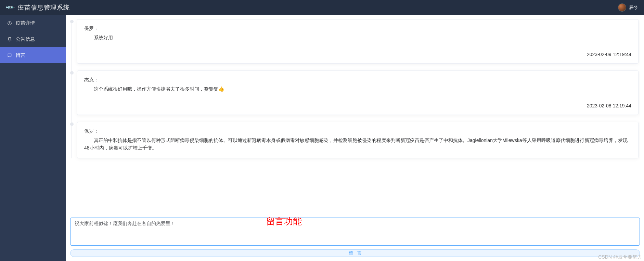 The height and width of the screenshot is (261, 644). Describe the element at coordinates (622, 8) in the screenshot. I see `avatar` at that location.